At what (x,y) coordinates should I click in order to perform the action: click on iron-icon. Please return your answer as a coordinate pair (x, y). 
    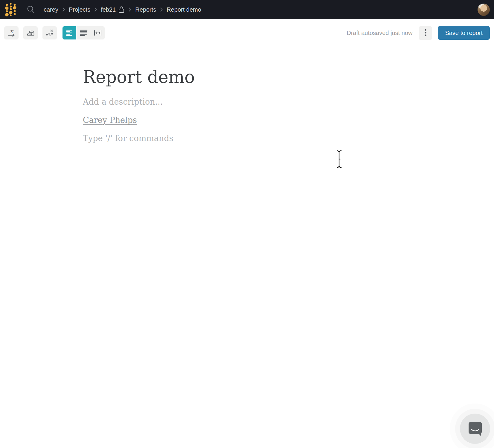
    Looking at the image, I should click on (31, 33).